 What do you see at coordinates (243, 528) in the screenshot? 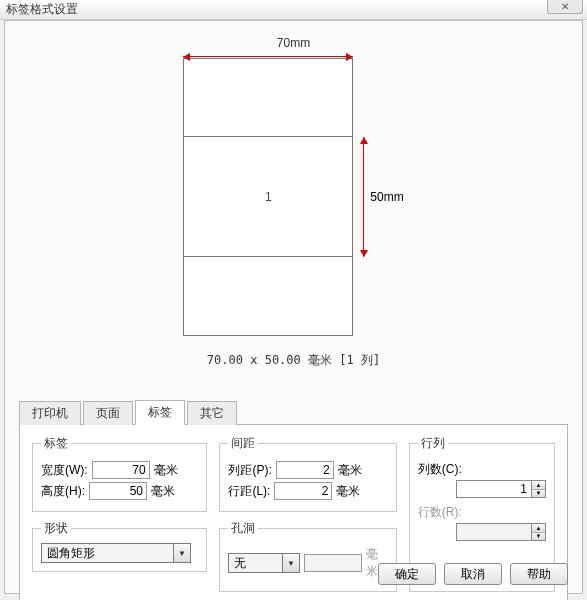
I see `group-hole-legend: 孔洞` at bounding box center [243, 528].